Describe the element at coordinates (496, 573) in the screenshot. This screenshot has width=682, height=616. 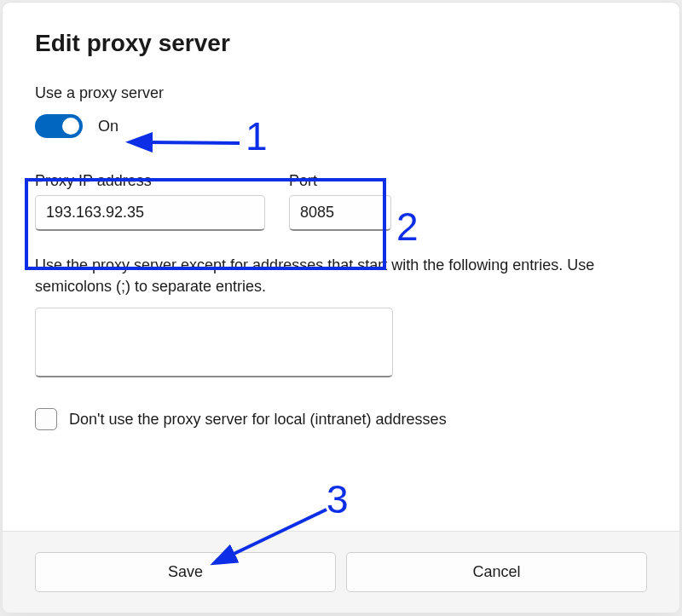
I see `cancel-button: Cancel` at that location.